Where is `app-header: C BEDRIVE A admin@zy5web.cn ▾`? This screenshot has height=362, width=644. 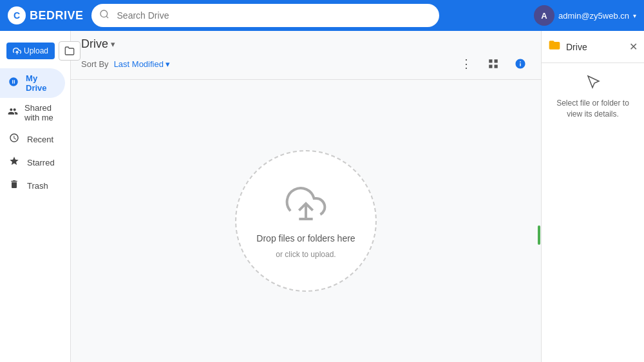 app-header: C BEDRIVE A admin@zy5web.cn ▾ is located at coordinates (322, 15).